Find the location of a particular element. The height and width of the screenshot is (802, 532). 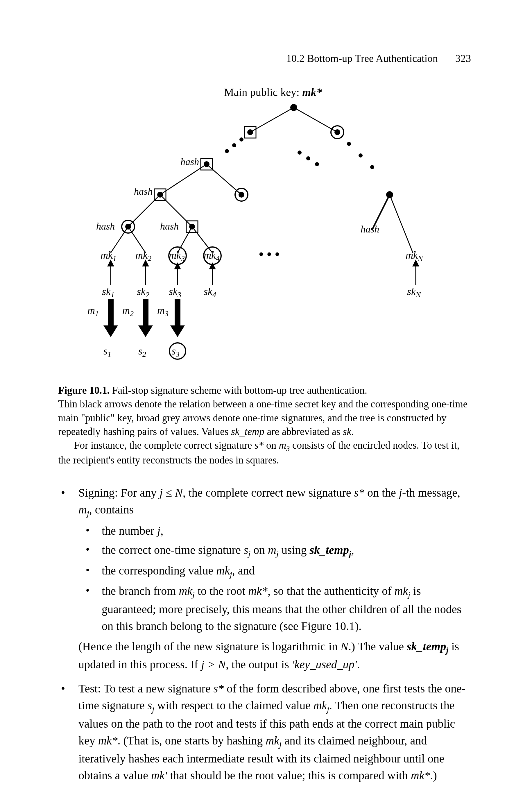

after-text: (Hence the length of the new signature i… is located at coordinates (210, 647).